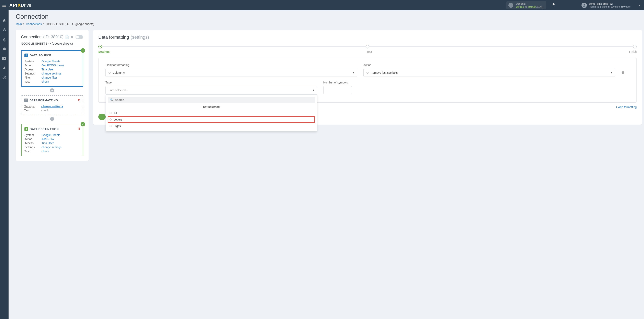 Image resolution: width=644 pixels, height=319 pixels. Describe the element at coordinates (584, 6) in the screenshot. I see `avatar-icon` at that location.